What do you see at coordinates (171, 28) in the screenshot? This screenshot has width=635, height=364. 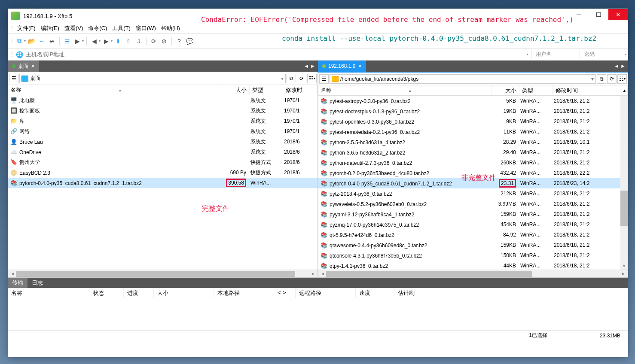 I see `menu-help: 帮助(H)` at bounding box center [171, 28].